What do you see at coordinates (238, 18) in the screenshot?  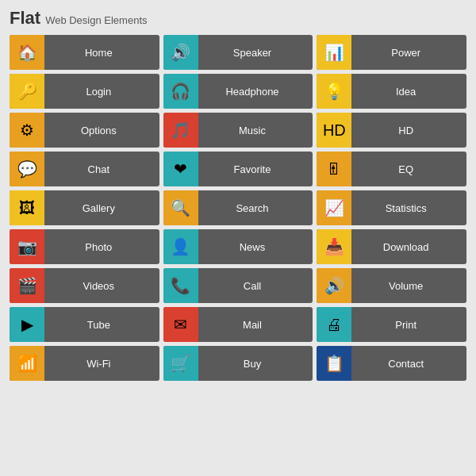 I see `header: Flat Web Design Elements` at bounding box center [238, 18].